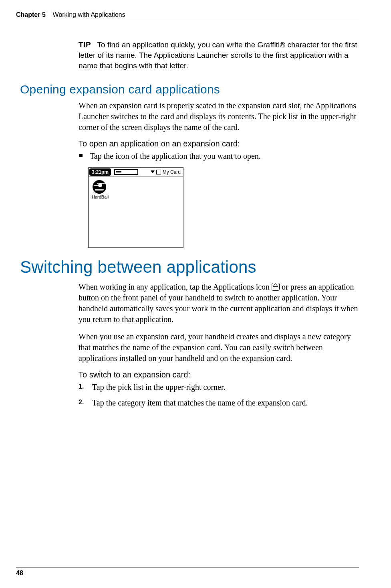 Image resolution: width=391 pixels, height=588 pixels. I want to click on app-icon-hardball, so click(99, 187).